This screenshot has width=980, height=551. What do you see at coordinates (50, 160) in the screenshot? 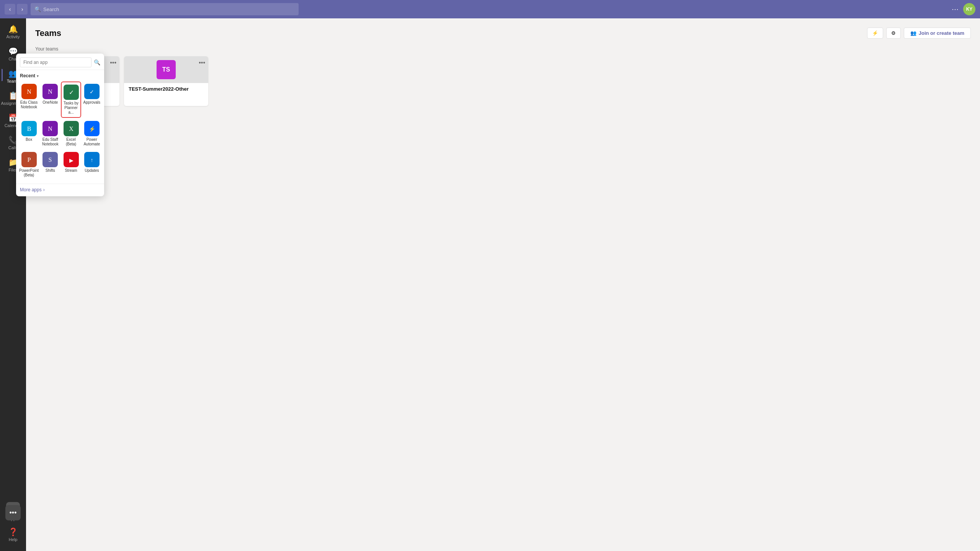
I see `shifts-icon: S` at bounding box center [50, 160].